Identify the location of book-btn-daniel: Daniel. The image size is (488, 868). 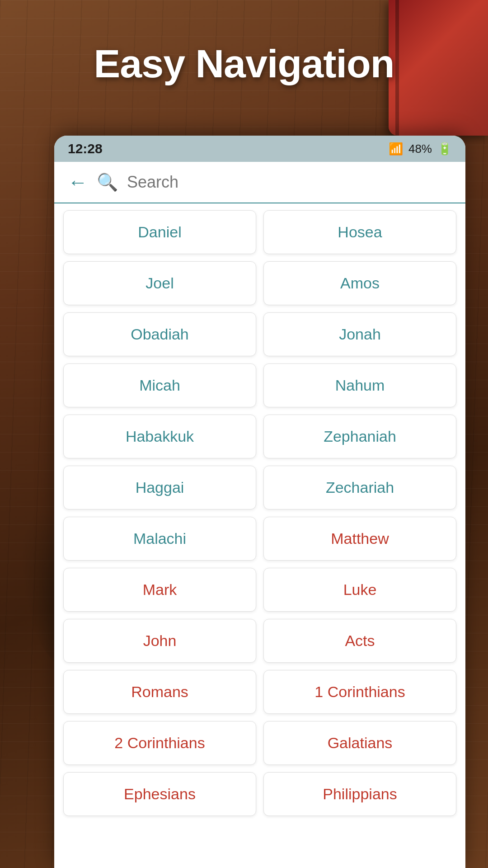
(160, 232).